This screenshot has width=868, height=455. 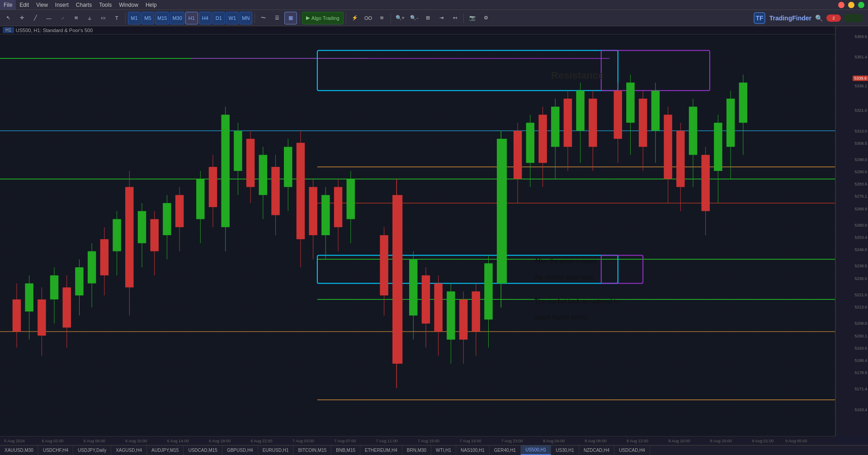 What do you see at coordinates (151, 5) in the screenshot?
I see `menu-help: Help` at bounding box center [151, 5].